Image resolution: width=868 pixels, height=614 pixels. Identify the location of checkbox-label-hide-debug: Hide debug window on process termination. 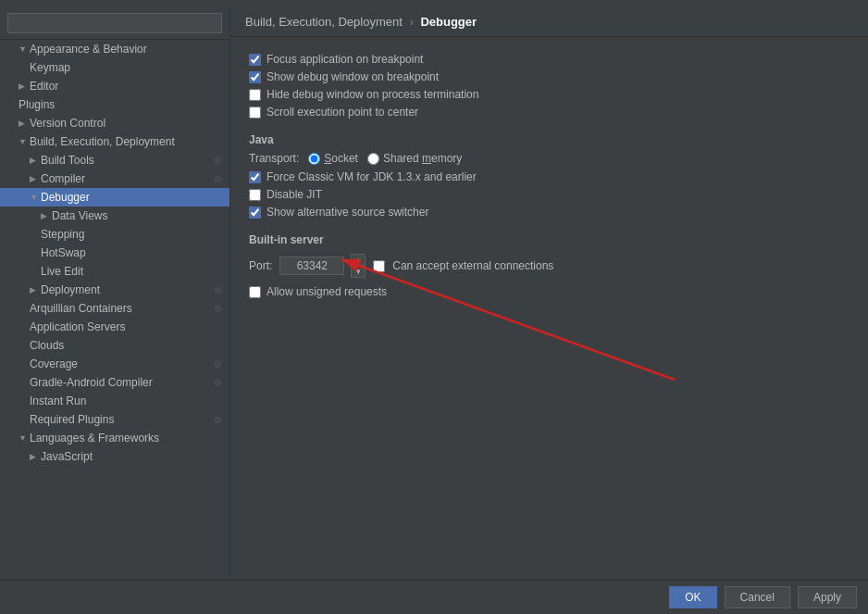
(372, 94).